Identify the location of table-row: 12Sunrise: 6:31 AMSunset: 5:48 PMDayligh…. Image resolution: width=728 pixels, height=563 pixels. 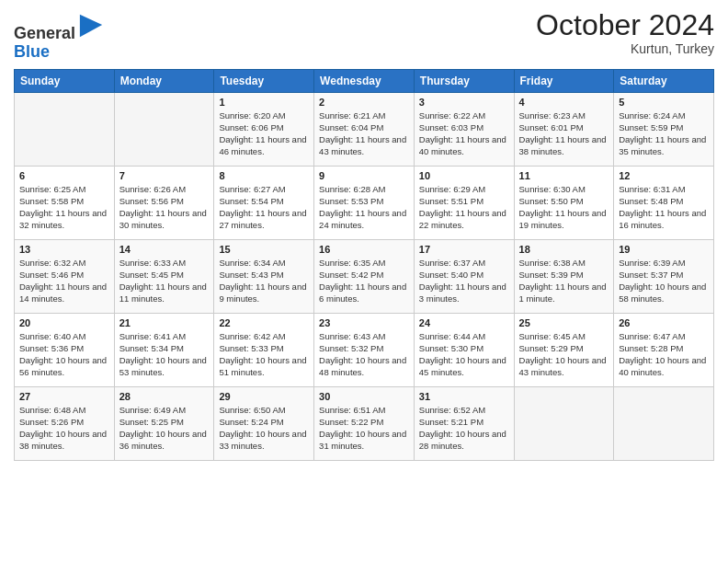
(664, 202).